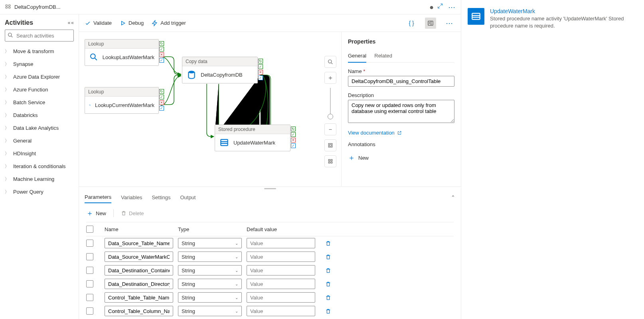 This screenshot has width=644, height=319. What do you see at coordinates (161, 197) in the screenshot?
I see `tab-settings: Settings` at bounding box center [161, 197].